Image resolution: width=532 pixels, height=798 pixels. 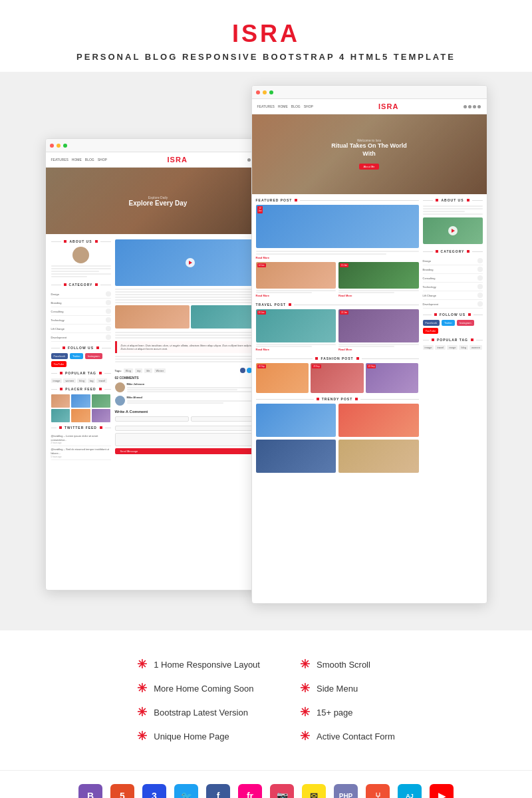 I want to click on about-avatar-left, so click(x=81, y=255).